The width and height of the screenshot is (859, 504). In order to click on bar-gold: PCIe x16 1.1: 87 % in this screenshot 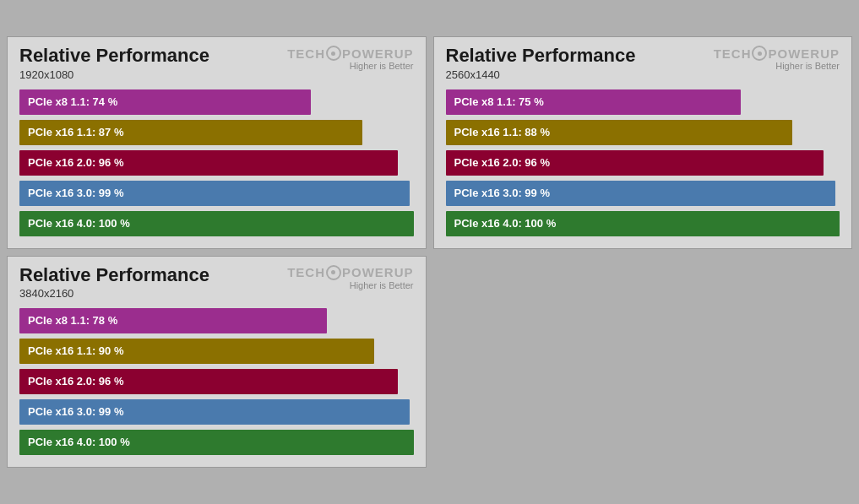, I will do `click(191, 133)`.